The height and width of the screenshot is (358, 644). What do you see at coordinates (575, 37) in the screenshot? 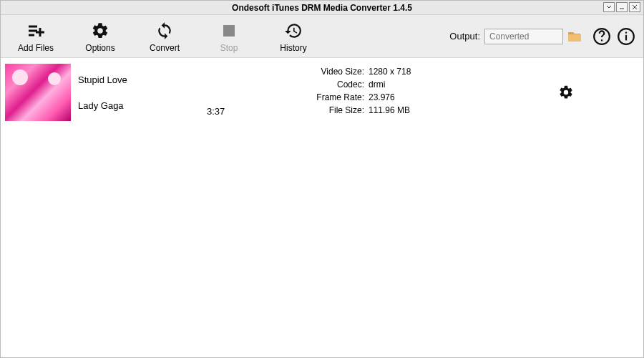
I see `browse-folder-button` at bounding box center [575, 37].